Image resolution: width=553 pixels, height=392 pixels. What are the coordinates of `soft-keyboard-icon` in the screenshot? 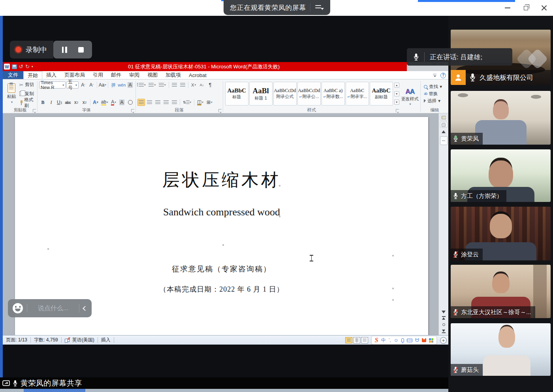 It's located at (410, 341).